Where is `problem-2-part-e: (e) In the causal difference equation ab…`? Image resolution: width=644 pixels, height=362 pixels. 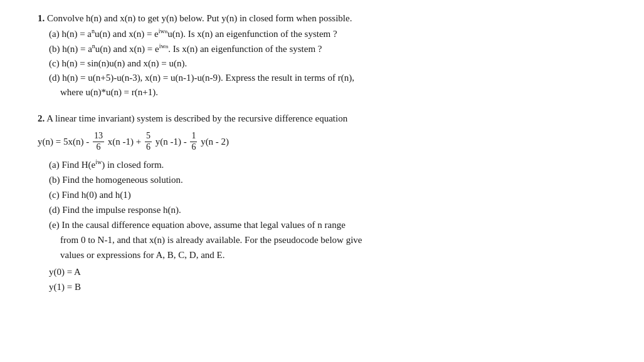
problem-2-part-e: (e) In the causal difference equation ab… is located at coordinates (322, 225).